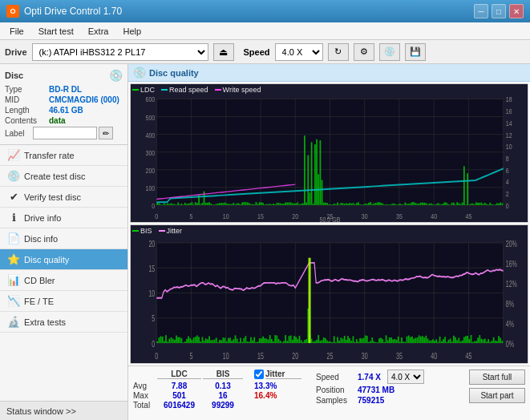 This screenshot has height=420, width=530. Describe the element at coordinates (265, 52) in the screenshot. I see `drive-toolbar: Drive (k:) ATAPI iHBS312 2 PL17 ⏏ Speed …` at that location.